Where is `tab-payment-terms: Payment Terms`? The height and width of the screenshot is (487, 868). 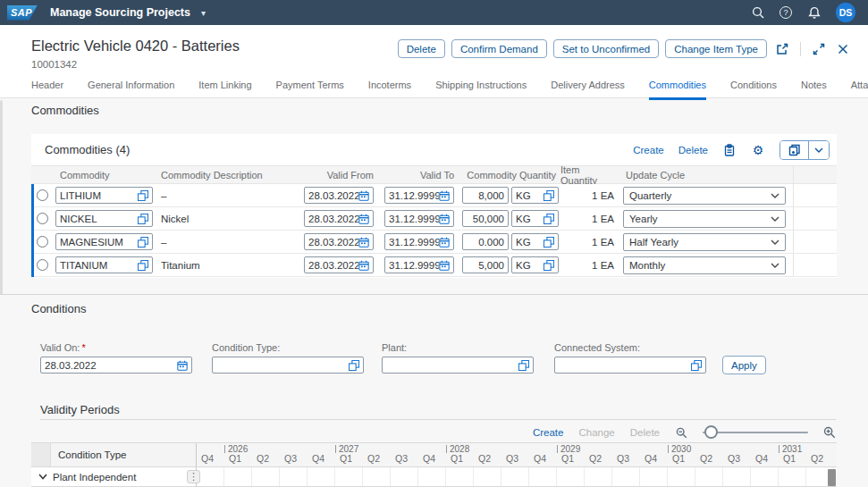
tab-payment-terms: Payment Terms is located at coordinates (310, 89).